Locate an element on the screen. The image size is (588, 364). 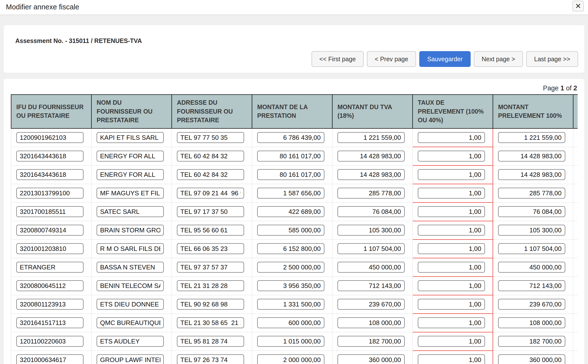
nom-cell is located at coordinates (131, 341).